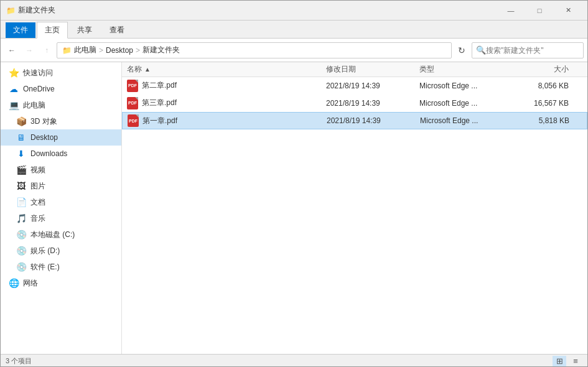 The width and height of the screenshot is (588, 367). Describe the element at coordinates (539, 11) in the screenshot. I see `title-bar-actions: — □ ✕` at that location.